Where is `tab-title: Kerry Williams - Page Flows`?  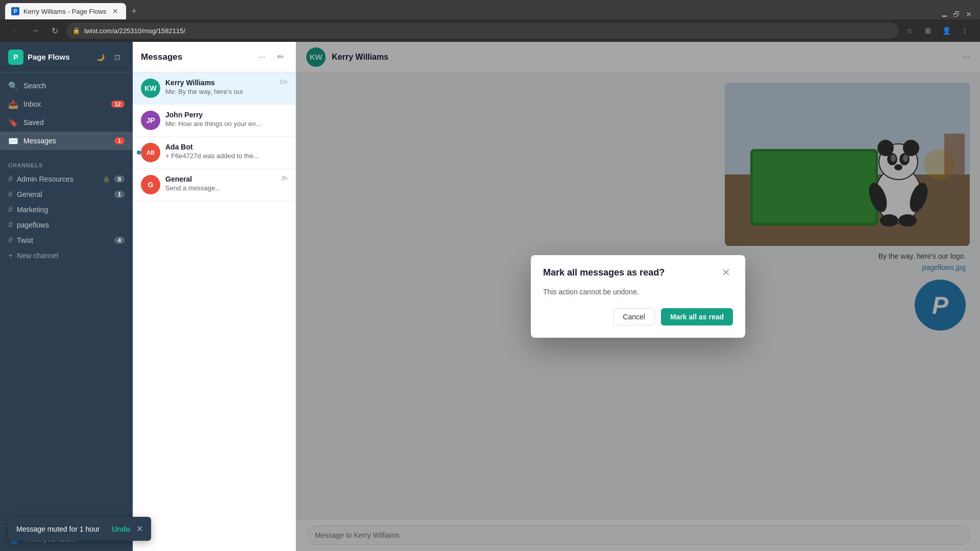 tab-title: Kerry Williams - Page Flows is located at coordinates (65, 11).